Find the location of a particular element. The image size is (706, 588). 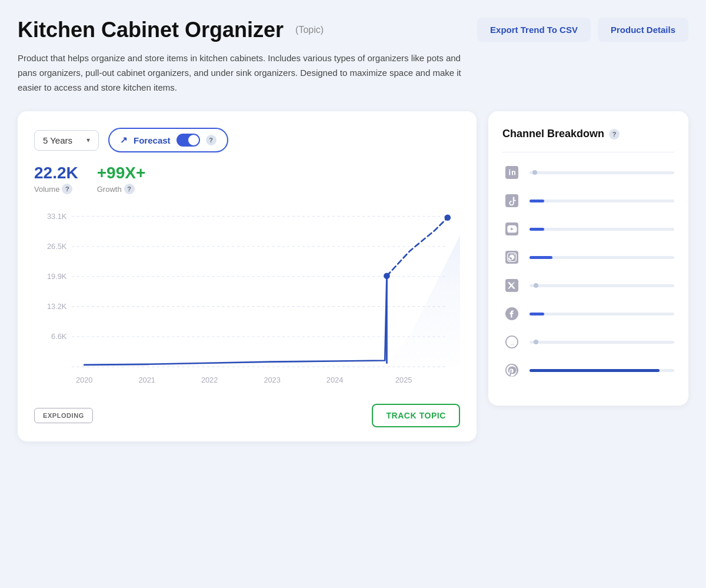

svg-text: 13.2K is located at coordinates (57, 306).